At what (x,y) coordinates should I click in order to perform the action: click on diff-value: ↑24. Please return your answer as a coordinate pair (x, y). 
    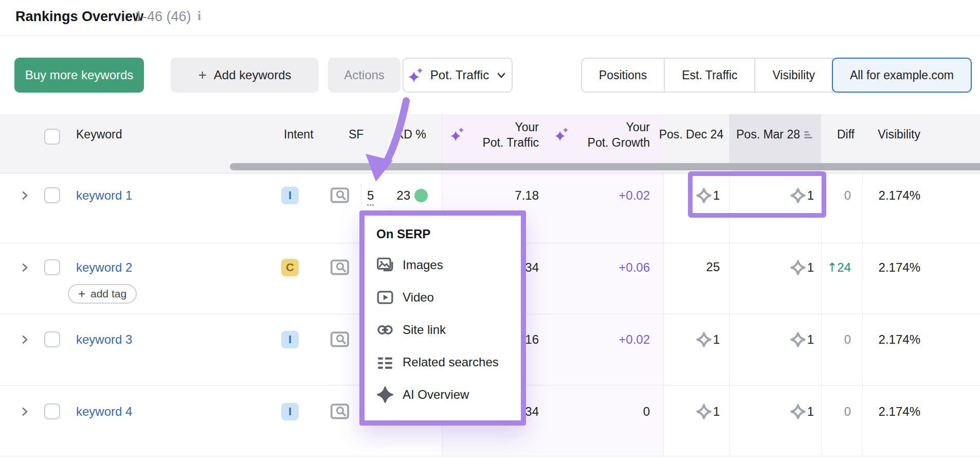
    Looking at the image, I should click on (839, 268).